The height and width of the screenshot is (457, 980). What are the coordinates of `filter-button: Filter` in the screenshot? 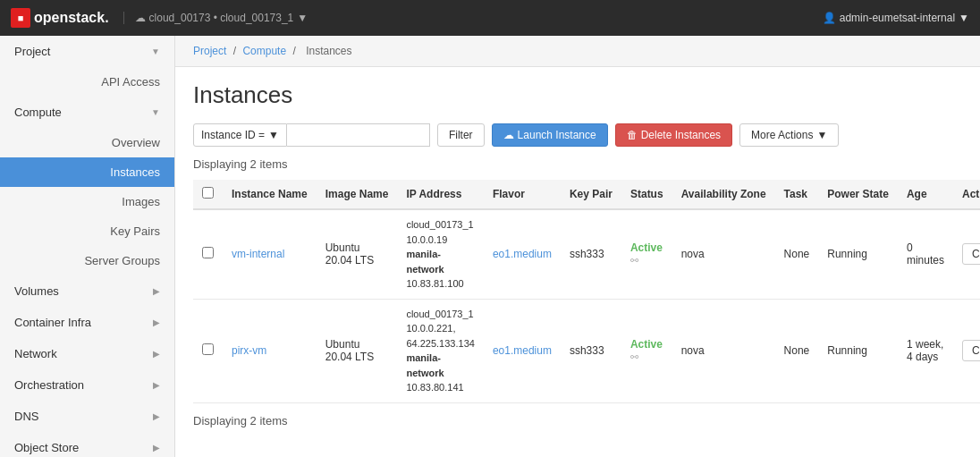 It's located at (461, 135).